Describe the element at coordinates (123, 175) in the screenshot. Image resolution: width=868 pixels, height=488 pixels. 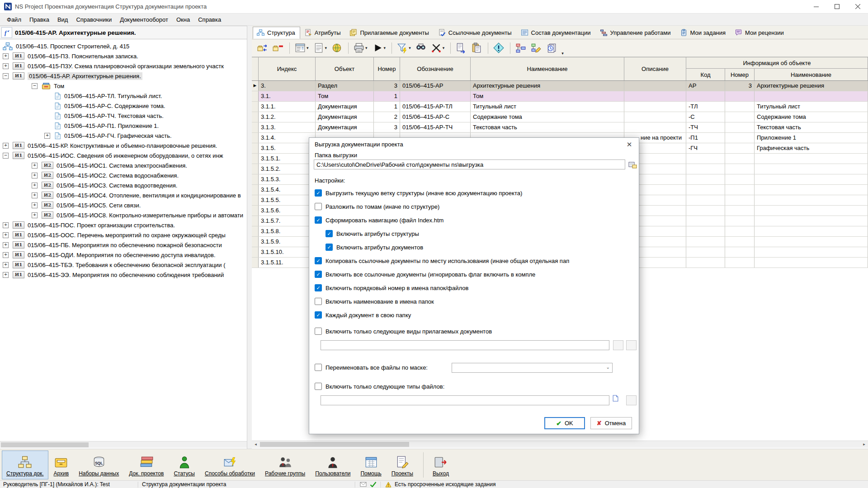
I see `tree-item: +И2015/06–415-ИОС2. Система водоснабжени…` at that location.